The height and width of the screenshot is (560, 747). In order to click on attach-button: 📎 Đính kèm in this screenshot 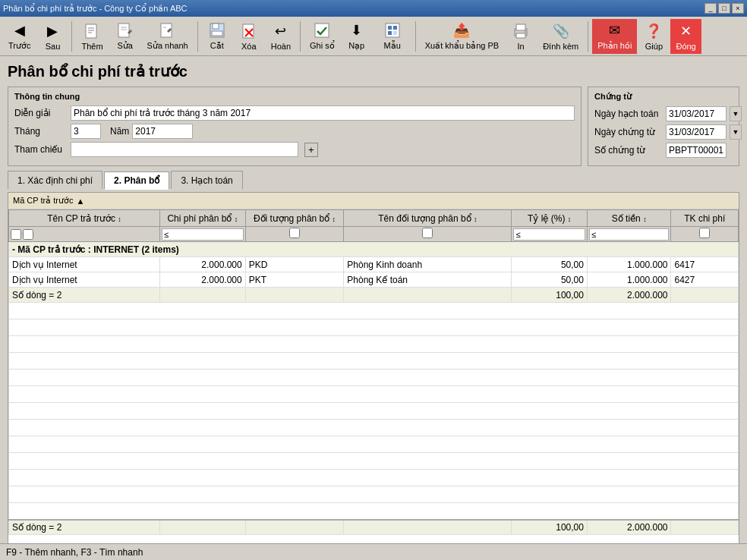, I will do `click(560, 36)`.